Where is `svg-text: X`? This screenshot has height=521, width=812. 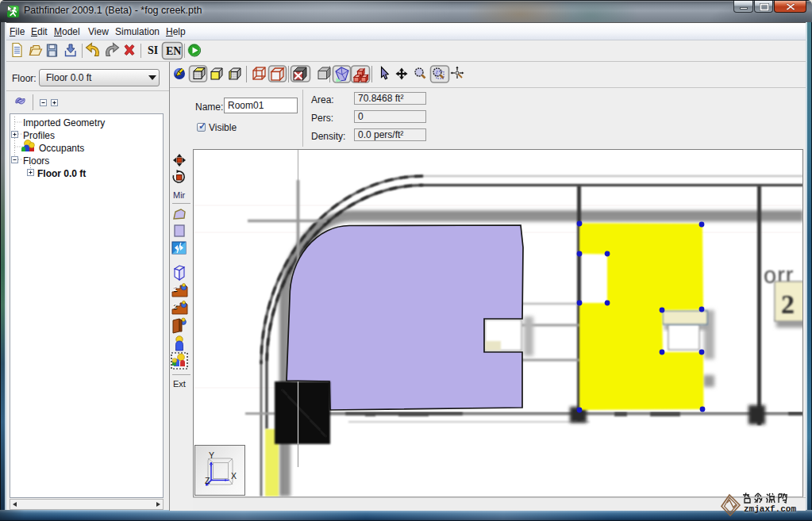 svg-text: X is located at coordinates (233, 476).